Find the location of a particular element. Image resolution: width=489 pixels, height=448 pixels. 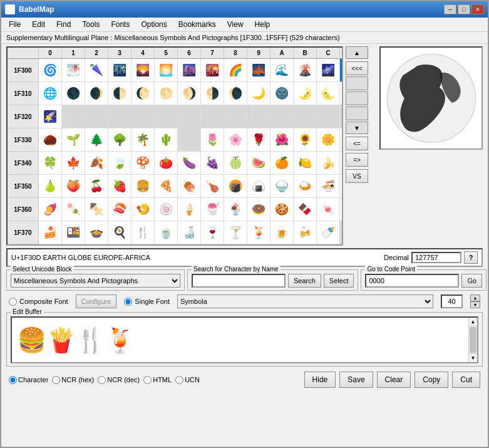

buffer-scroll-up: ▲ is located at coordinates (473, 322).